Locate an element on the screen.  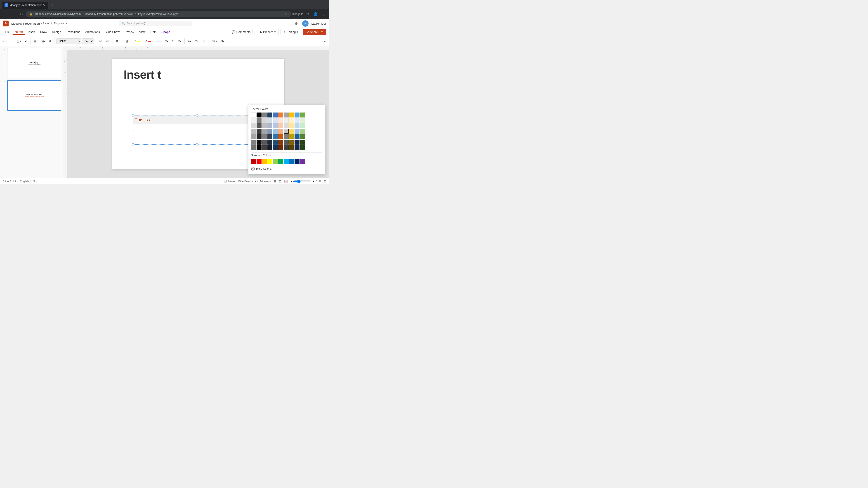
handle-middle-left is located at coordinates (133, 130).